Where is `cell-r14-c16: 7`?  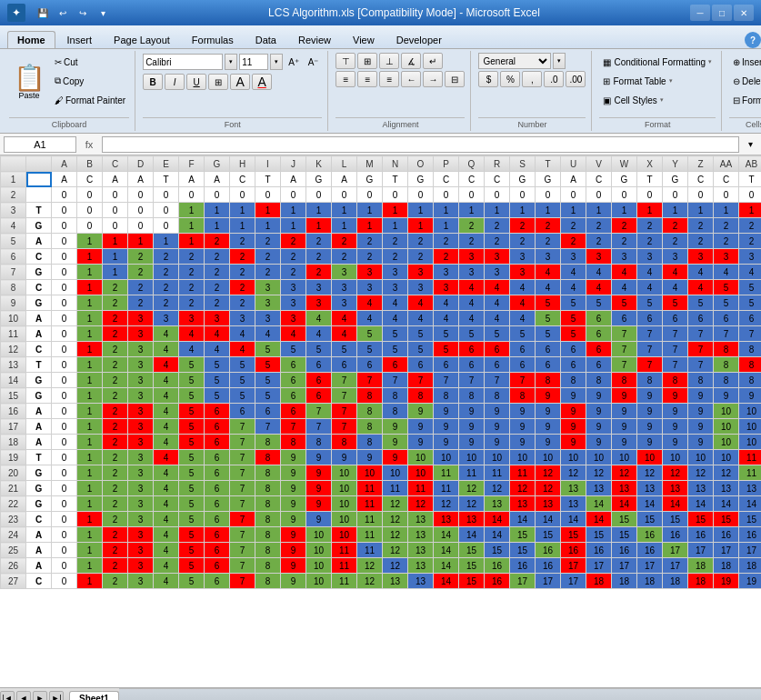 cell-r14-c16: 7 is located at coordinates (472, 380).